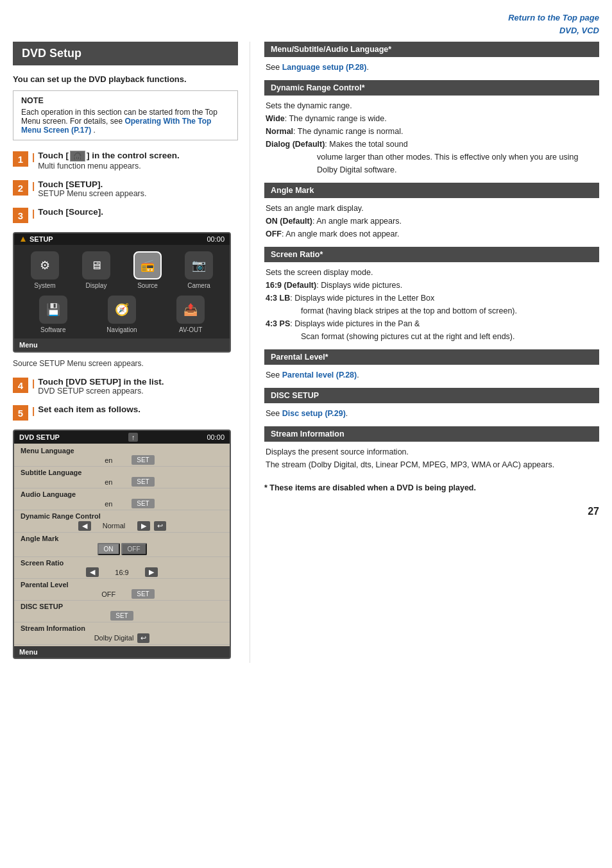 The width and height of the screenshot is (612, 868). I want to click on step-3-number: 3, so click(21, 215).